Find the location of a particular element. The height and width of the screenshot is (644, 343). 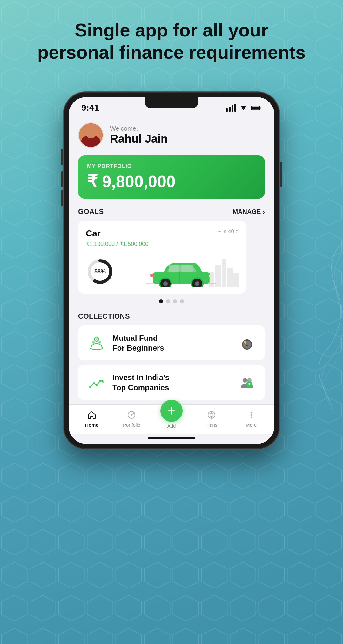

wifi-icon is located at coordinates (244, 108).